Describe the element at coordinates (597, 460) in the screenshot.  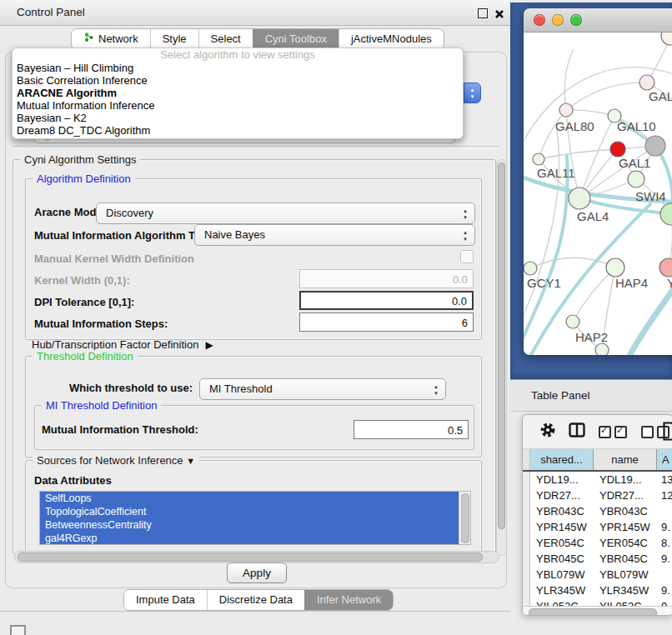
I see `table-header-row: shared...nameA` at that location.